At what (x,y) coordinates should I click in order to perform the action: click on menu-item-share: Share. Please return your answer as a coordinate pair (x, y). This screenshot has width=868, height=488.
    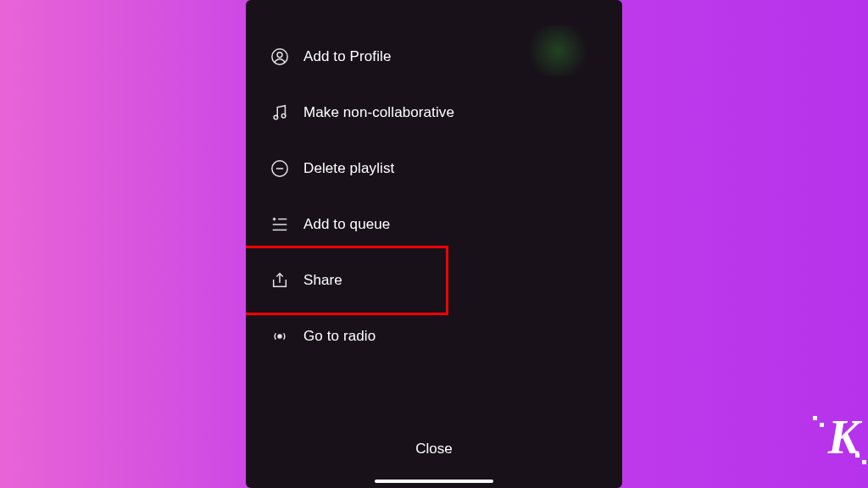
    Looking at the image, I should click on (434, 280).